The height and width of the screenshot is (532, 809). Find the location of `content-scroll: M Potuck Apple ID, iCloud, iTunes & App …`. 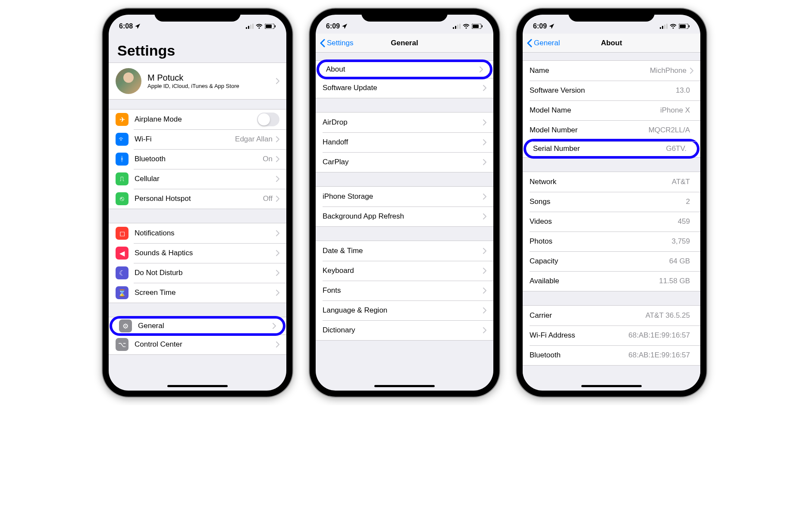

content-scroll: M Potuck Apple ID, iCloud, iTunes & App … is located at coordinates (198, 216).